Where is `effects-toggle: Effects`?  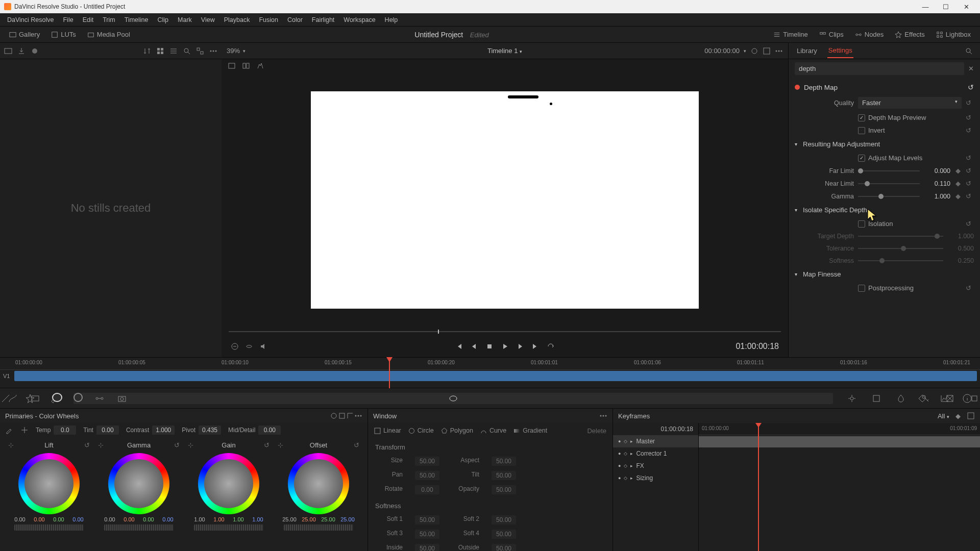 effects-toggle: Effects is located at coordinates (910, 35).